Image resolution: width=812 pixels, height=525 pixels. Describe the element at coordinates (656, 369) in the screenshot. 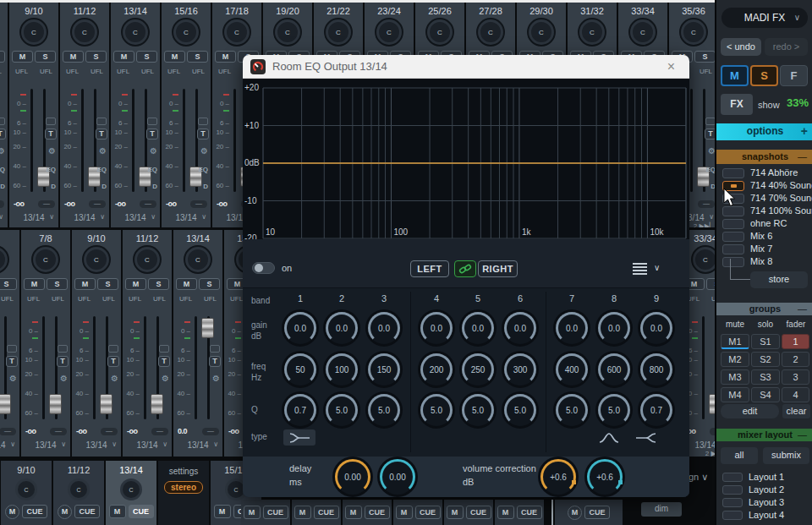

I see `freq-knob-band9: 800` at that location.